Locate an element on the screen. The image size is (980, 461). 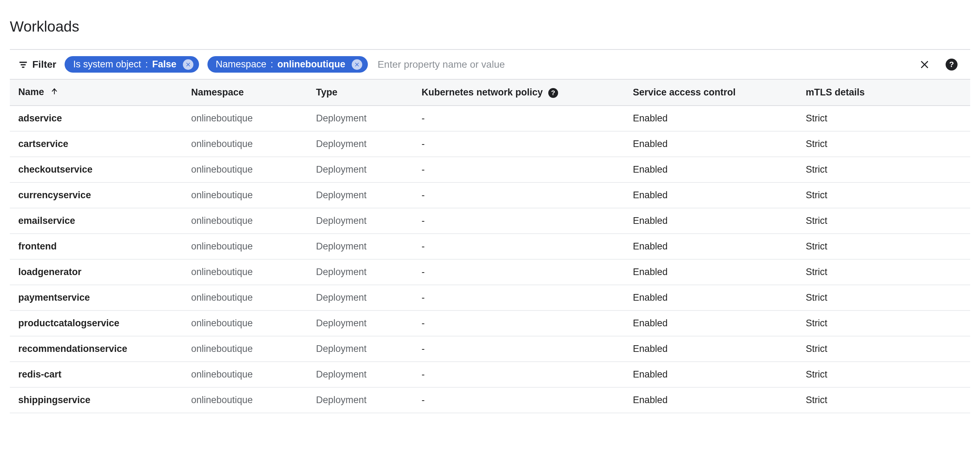
col-header-namespace: Namespace is located at coordinates (245, 92).